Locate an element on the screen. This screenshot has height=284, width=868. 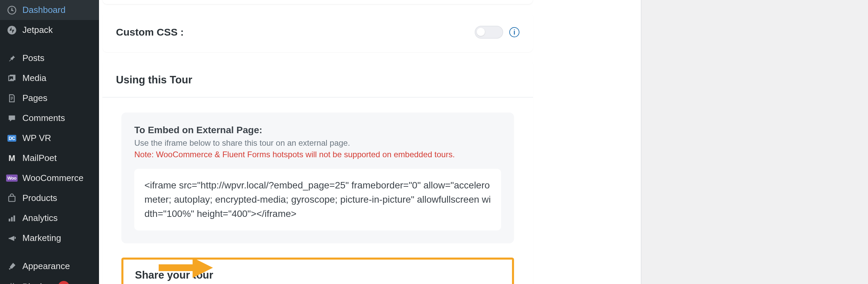
sidebar-item-label: Media is located at coordinates (35, 78).